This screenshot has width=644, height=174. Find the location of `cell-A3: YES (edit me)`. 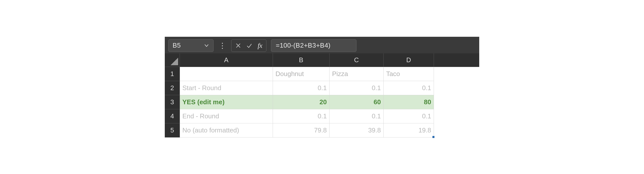

cell-A3: YES (edit me) is located at coordinates (226, 102).